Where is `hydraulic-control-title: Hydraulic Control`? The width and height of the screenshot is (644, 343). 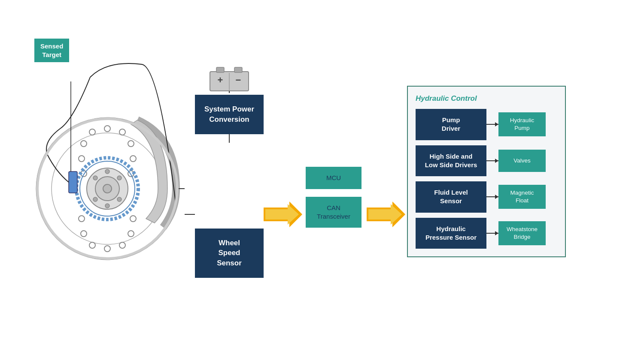 hydraulic-control-title: Hydraulic Control is located at coordinates (486, 99).